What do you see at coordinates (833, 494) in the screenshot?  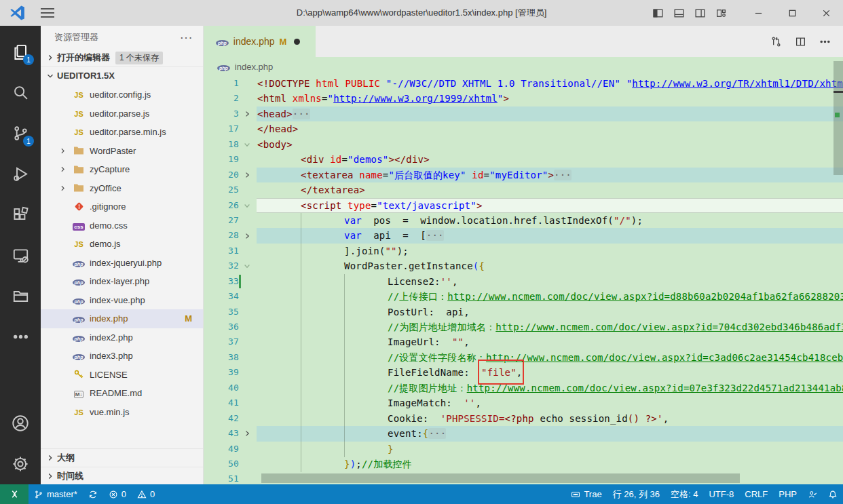 I see `status-notifications` at bounding box center [833, 494].